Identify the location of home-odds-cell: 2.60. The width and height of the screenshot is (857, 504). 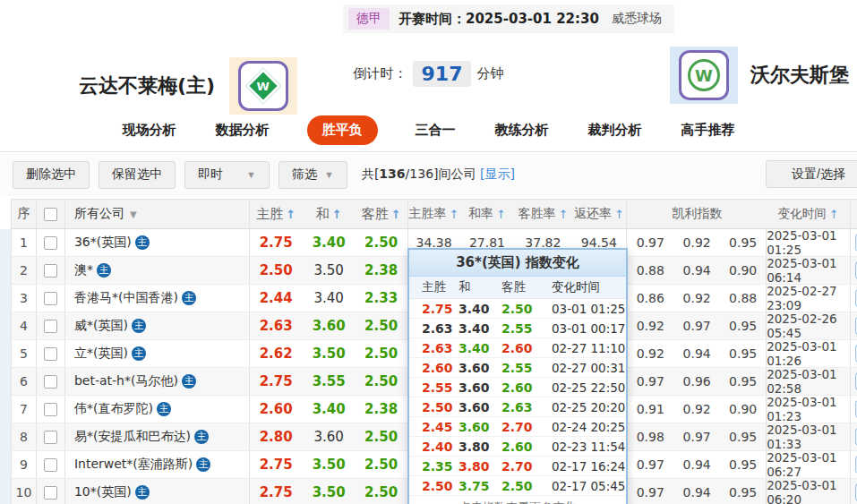
(276, 409).